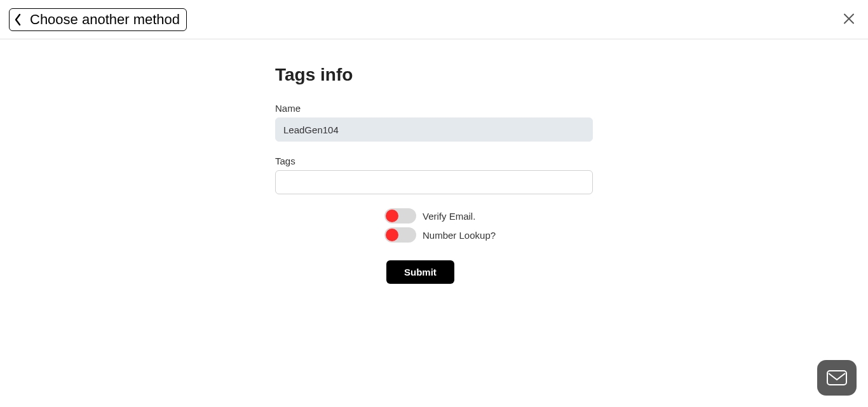 This screenshot has width=868, height=407. I want to click on back-button: Choose another method, so click(98, 20).